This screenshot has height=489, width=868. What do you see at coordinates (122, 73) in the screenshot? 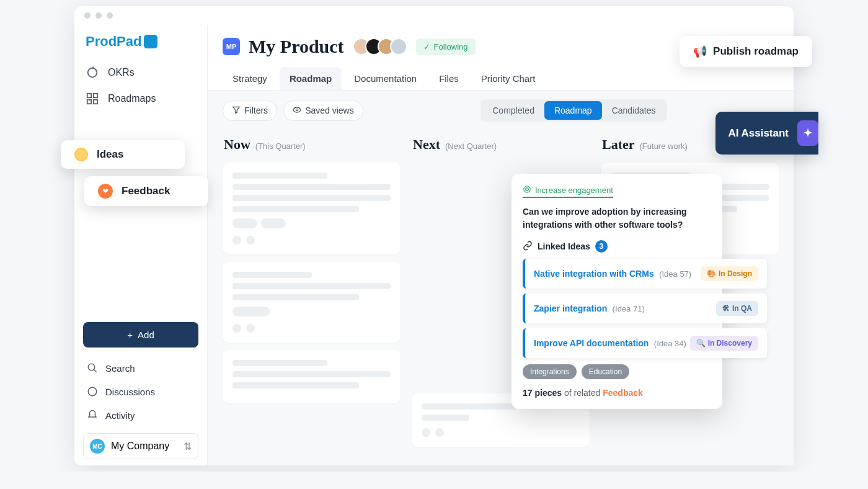
I see `sidebar-item-label: OKRs` at bounding box center [122, 73].